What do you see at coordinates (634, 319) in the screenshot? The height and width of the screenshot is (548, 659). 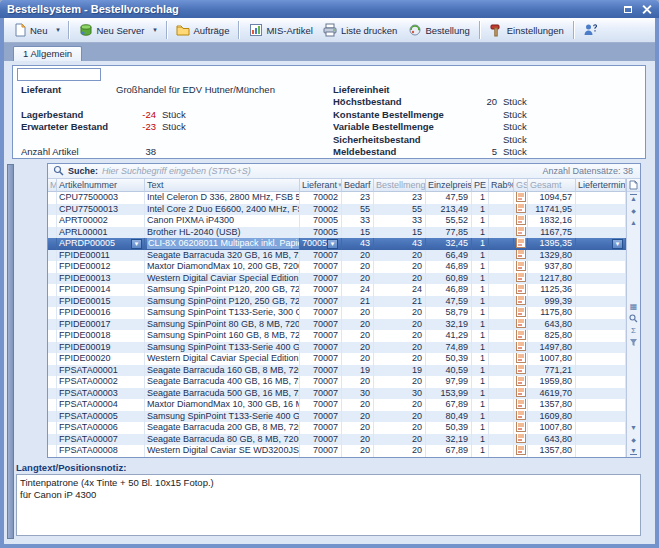 I see `grid-search-icon` at bounding box center [634, 319].